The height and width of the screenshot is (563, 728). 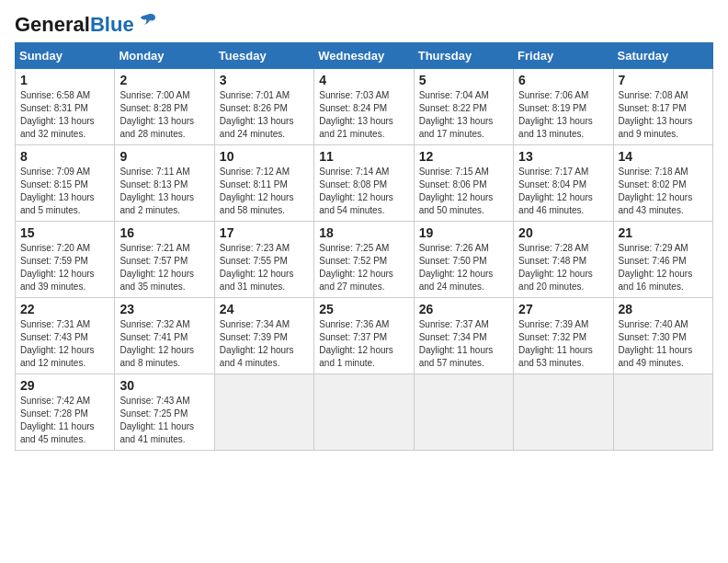 What do you see at coordinates (463, 268) in the screenshot?
I see `cell-details: Sunrise: 7:26 AMSunset: 7:50 PMDaylight:…` at bounding box center [463, 268].